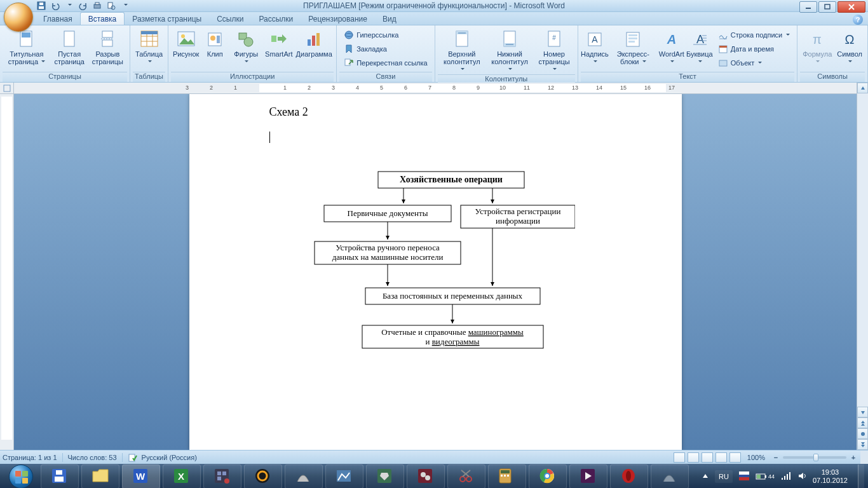  Describe the element at coordinates (693, 458) in the screenshot. I see `view-full-screen` at that location.